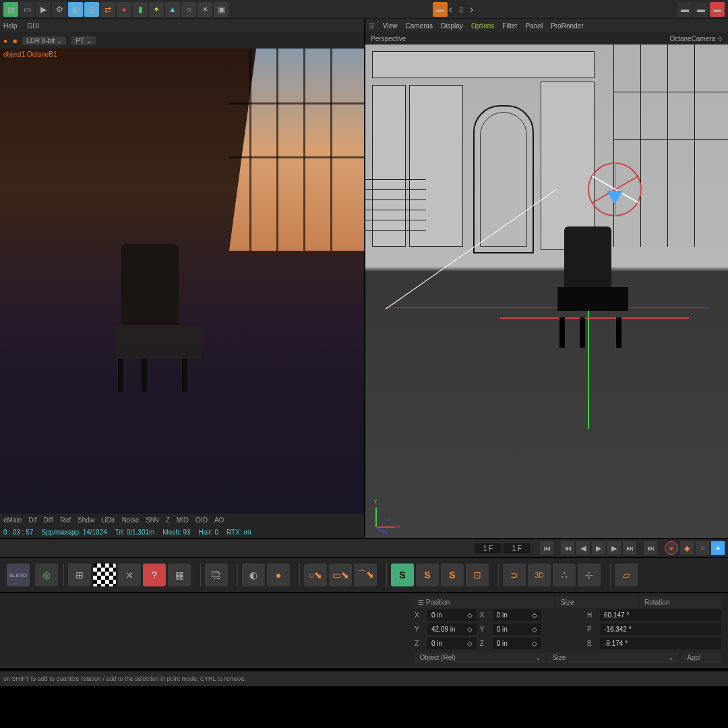 The height and width of the screenshot is (728, 728). Describe the element at coordinates (488, 549) in the screenshot. I see `frame-start: 1 F` at that location.